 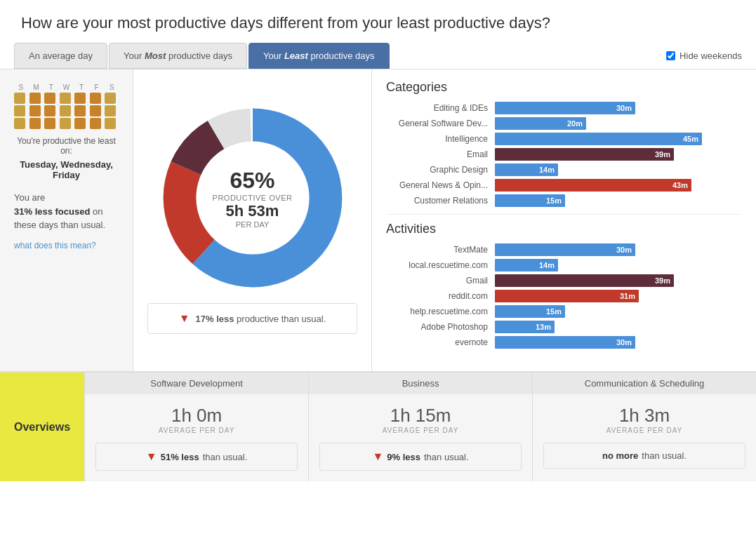 I want to click on day-t2: T, so click(x=81, y=87).